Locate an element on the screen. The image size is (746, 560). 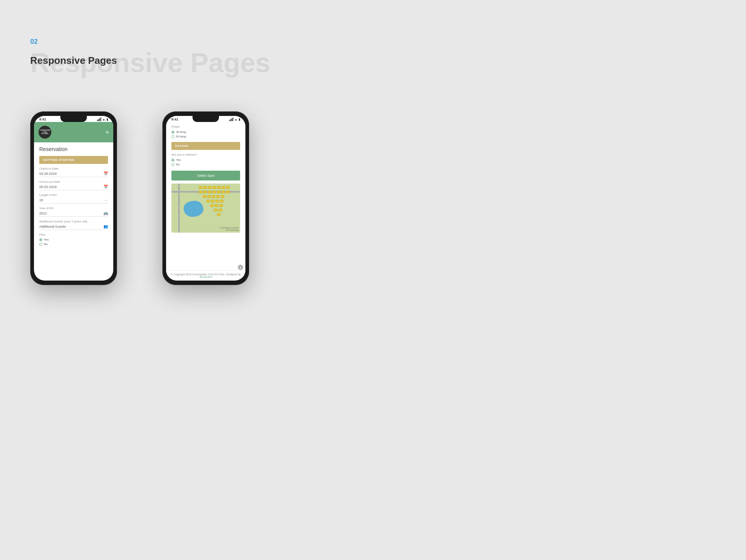
power-50amp-radio is located at coordinates (173, 137).